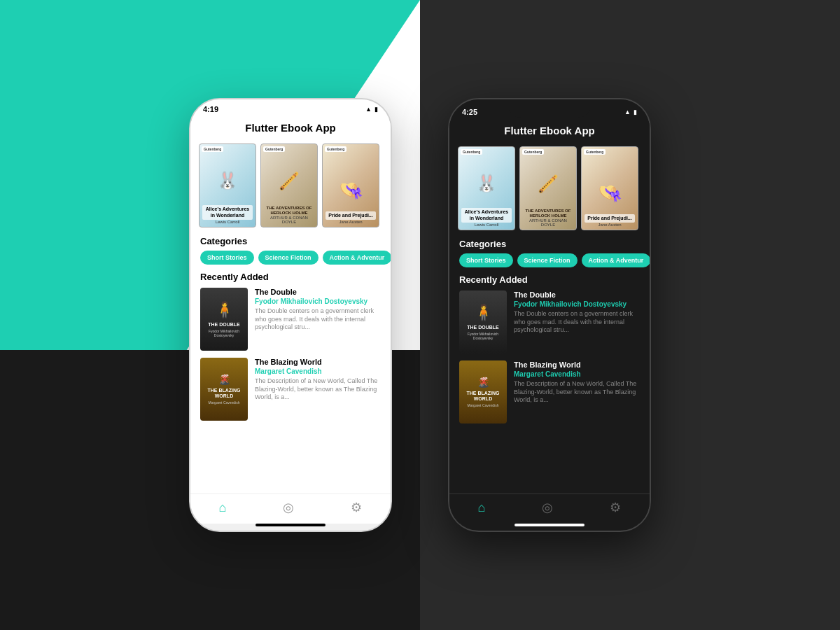  Describe the element at coordinates (610, 188) in the screenshot. I see `book-pride-dark: Gutenberg 👒 Pride and Prejudi... Jane Au…` at that location.